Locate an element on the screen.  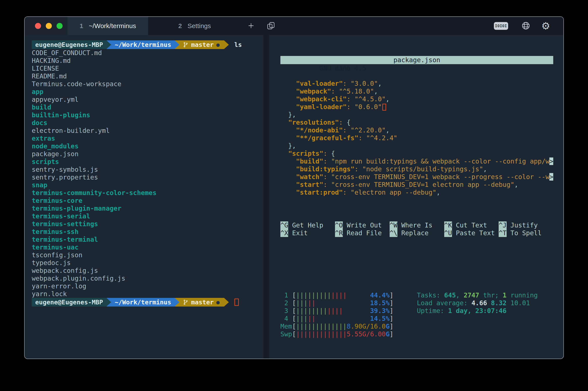
minimize-button is located at coordinates (49, 26).